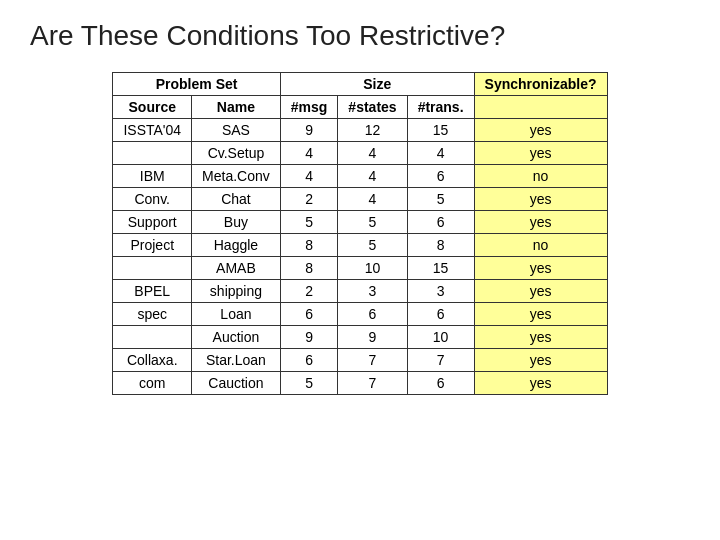 The image size is (720, 540). What do you see at coordinates (152, 222) in the screenshot?
I see `source-cell: Support` at bounding box center [152, 222].